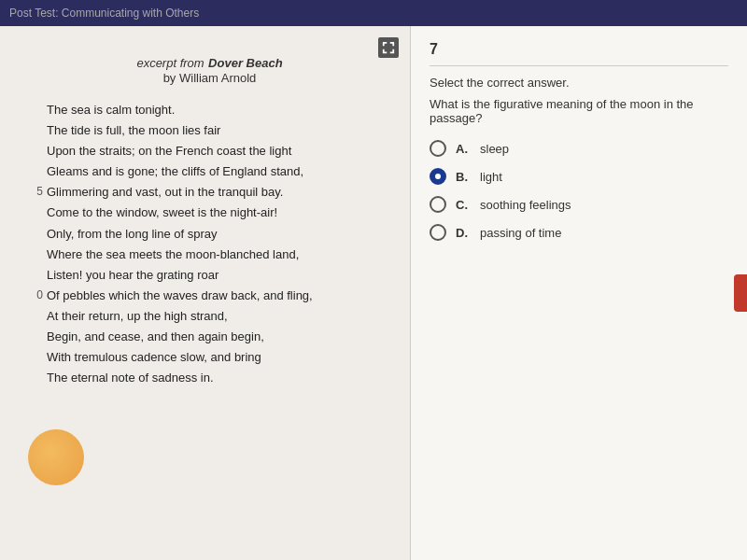  What do you see at coordinates (463, 205) in the screenshot?
I see `option-label-c: C.` at bounding box center [463, 205].